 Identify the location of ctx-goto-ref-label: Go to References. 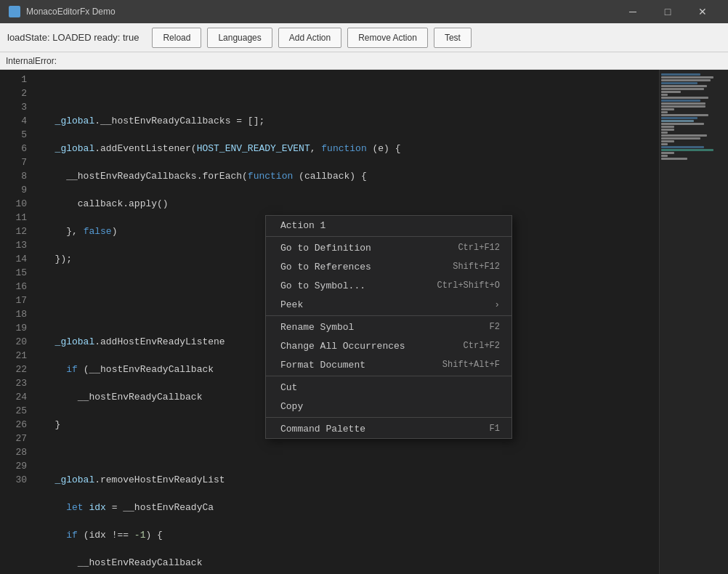
(359, 267).